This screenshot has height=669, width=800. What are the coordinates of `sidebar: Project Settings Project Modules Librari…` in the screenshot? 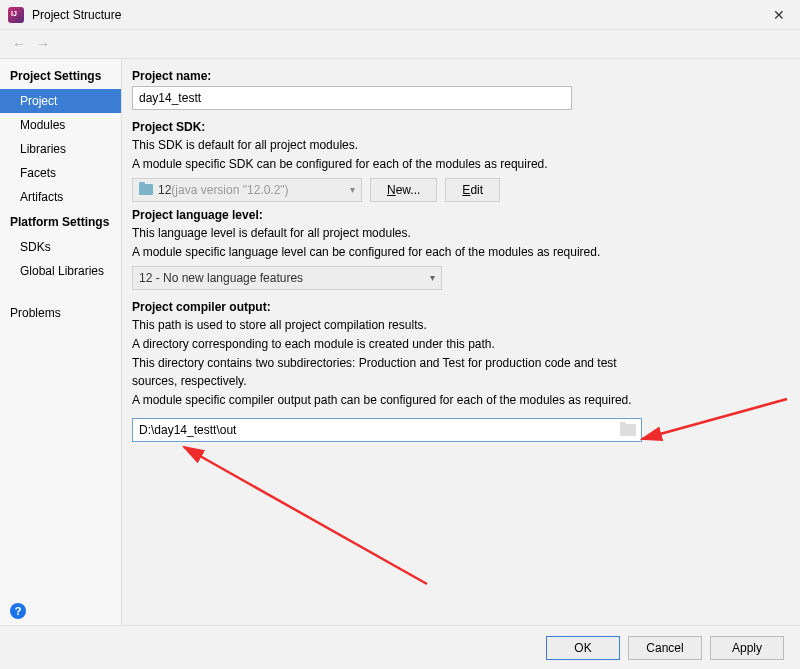 It's located at (61, 342).